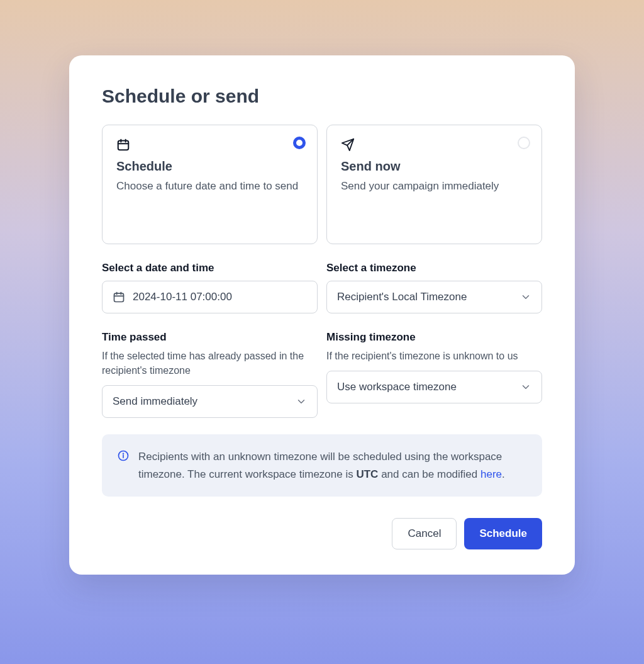 The image size is (644, 664). I want to click on schedule-option-title: Schedule, so click(210, 166).